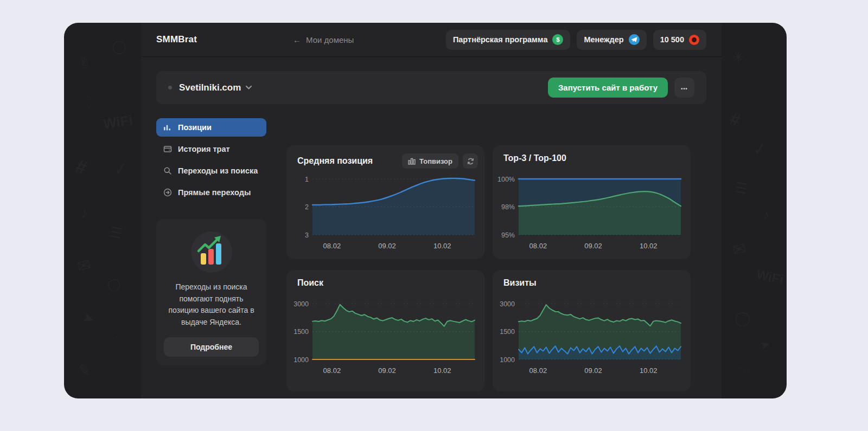 This screenshot has width=868, height=431. Describe the element at coordinates (248, 88) in the screenshot. I see `chevron-down-icon` at that location.